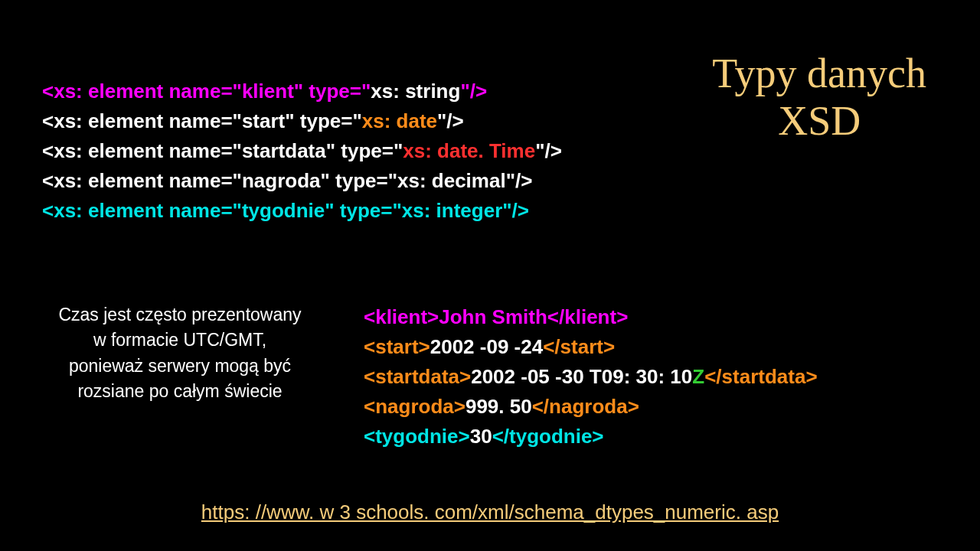 The width and height of the screenshot is (980, 551). Describe the element at coordinates (490, 512) in the screenshot. I see `reference-link: https: //www. w 3 schools. com/xml/schem…` at that location.